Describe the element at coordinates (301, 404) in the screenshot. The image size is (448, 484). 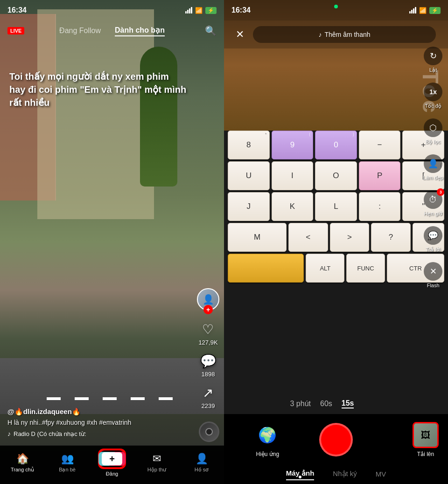
I see `duration-3min: 3 phút` at that location.